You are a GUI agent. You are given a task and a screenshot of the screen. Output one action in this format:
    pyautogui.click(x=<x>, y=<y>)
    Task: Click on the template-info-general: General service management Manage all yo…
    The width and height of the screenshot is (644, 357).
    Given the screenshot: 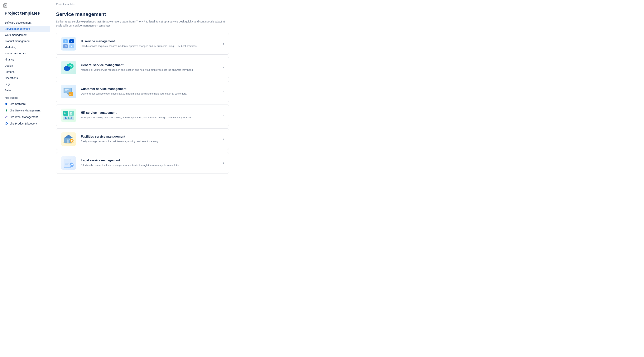 What is the action you would take?
    pyautogui.click(x=148, y=68)
    